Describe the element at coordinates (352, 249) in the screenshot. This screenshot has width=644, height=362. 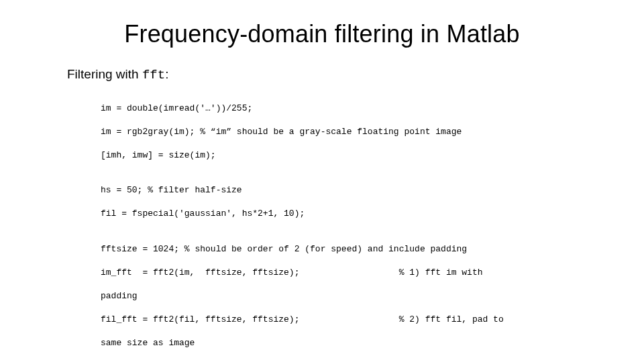
I see `code-line: fftsize = 1024; % should be order of 2 (…` at that location.